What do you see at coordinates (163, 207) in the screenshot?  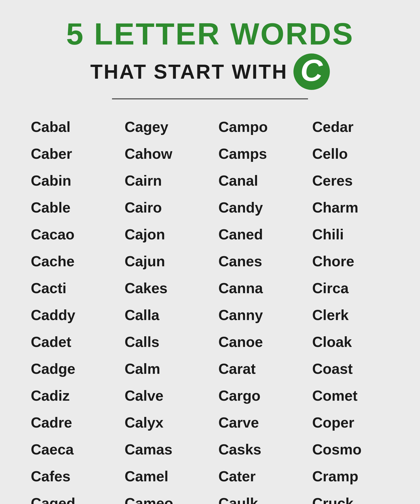 I see `list-item: Cairo` at bounding box center [163, 207].